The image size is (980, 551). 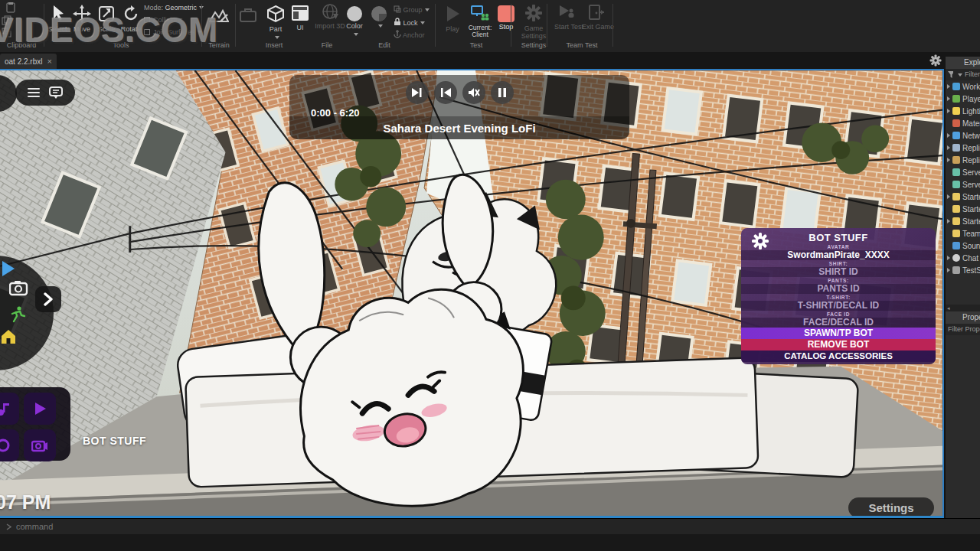 What do you see at coordinates (963, 63) in the screenshot?
I see `explorer-title: Explorer` at bounding box center [963, 63].